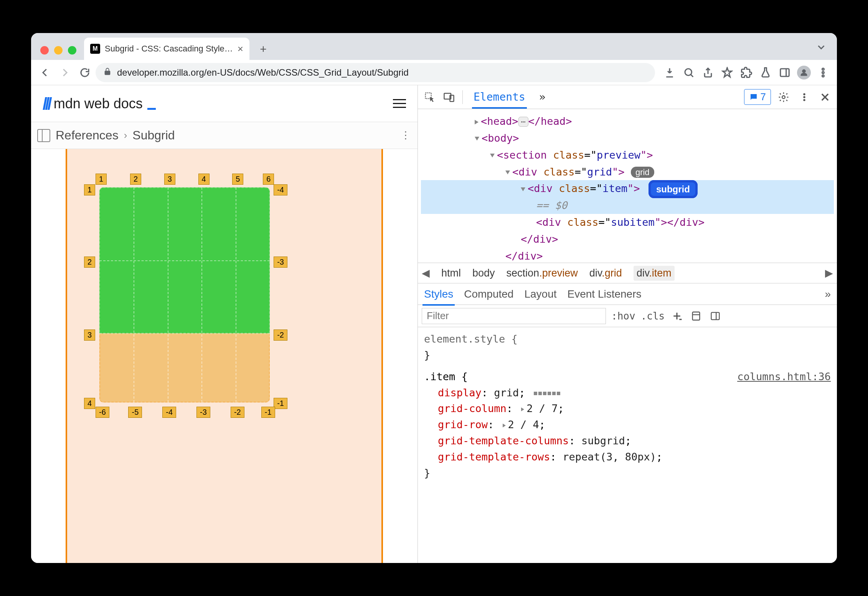 This screenshot has height=596, width=868. Describe the element at coordinates (58, 50) in the screenshot. I see `minimize-window-button` at that location.